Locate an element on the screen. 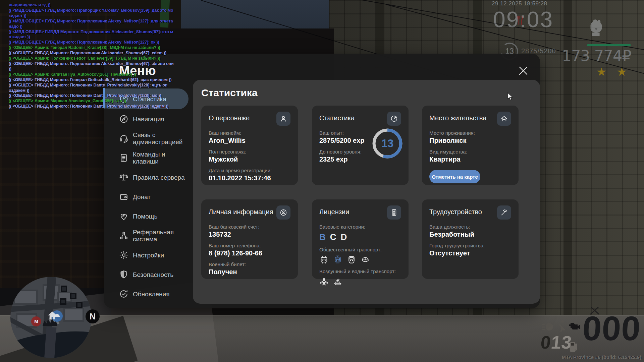  field-label: Город трудоустройства: is located at coordinates (470, 245).